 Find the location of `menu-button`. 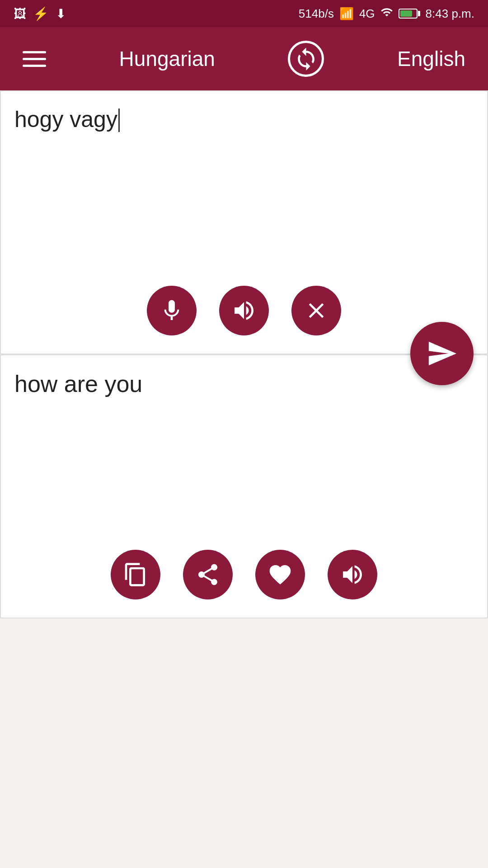

menu-button is located at coordinates (34, 59).